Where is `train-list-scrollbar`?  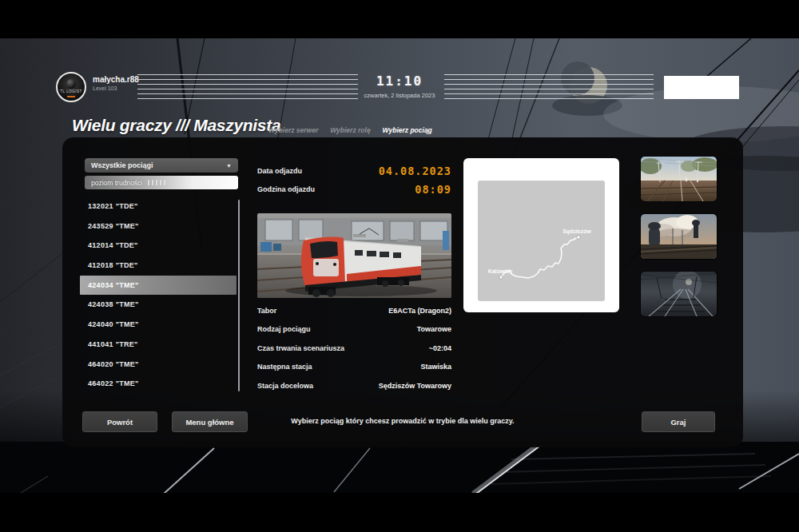 train-list-scrollbar is located at coordinates (239, 296).